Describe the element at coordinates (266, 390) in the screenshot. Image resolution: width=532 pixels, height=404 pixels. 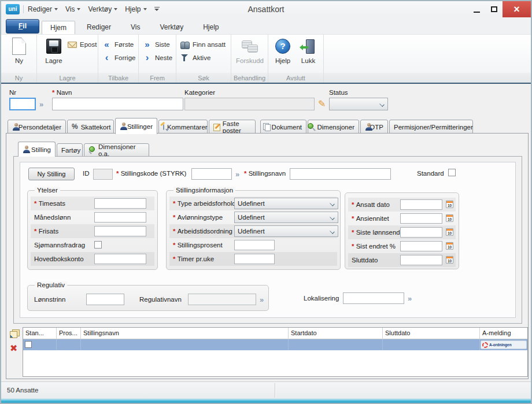
I see `statusbar: 50 Ansatte` at that location.